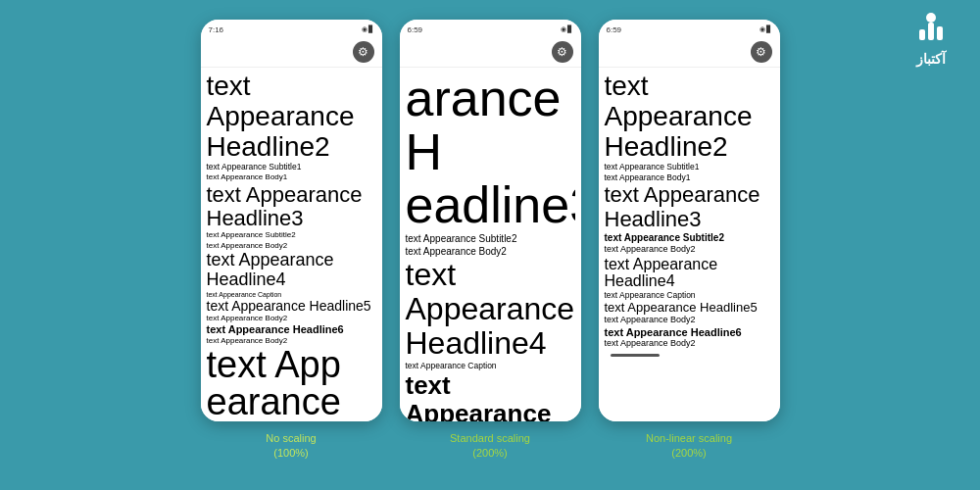 The height and width of the screenshot is (490, 980). I want to click on phone2-icons: ◉ ▊, so click(566, 29).